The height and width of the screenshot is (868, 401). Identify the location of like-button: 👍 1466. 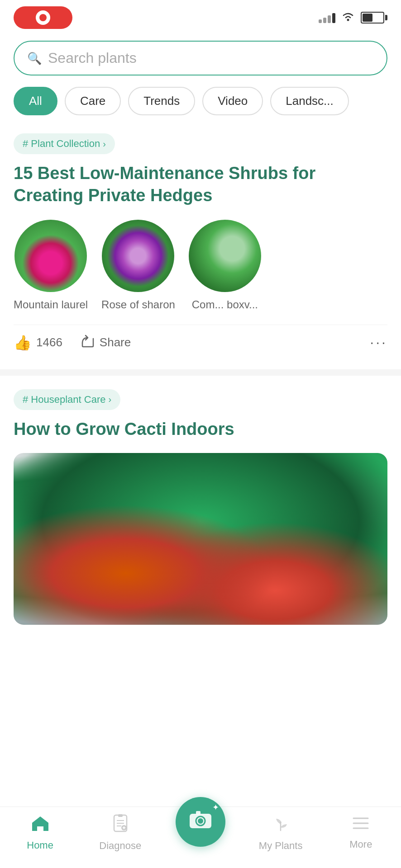
(38, 343).